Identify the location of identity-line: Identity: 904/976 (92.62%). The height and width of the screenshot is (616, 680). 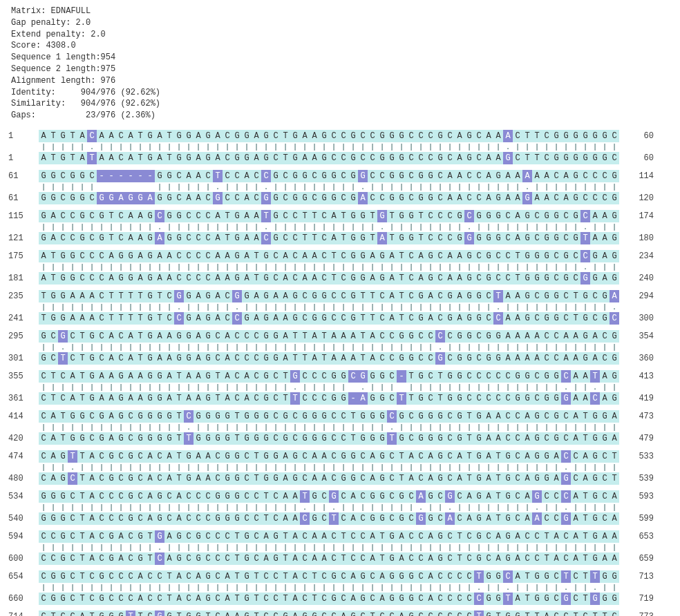
(343, 93).